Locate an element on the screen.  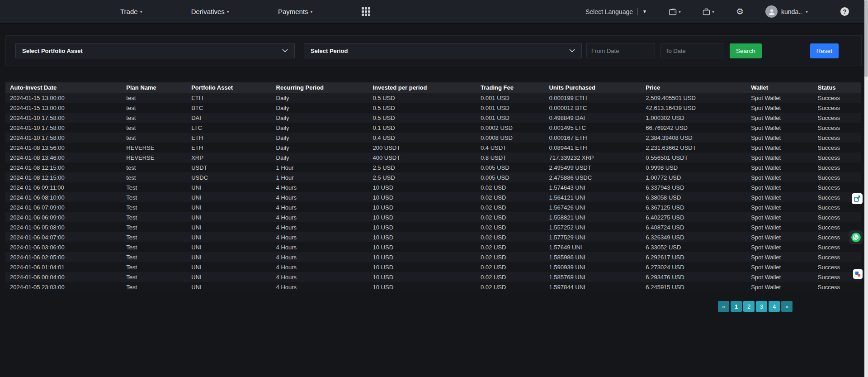
table-cell: LTC is located at coordinates (230, 128).